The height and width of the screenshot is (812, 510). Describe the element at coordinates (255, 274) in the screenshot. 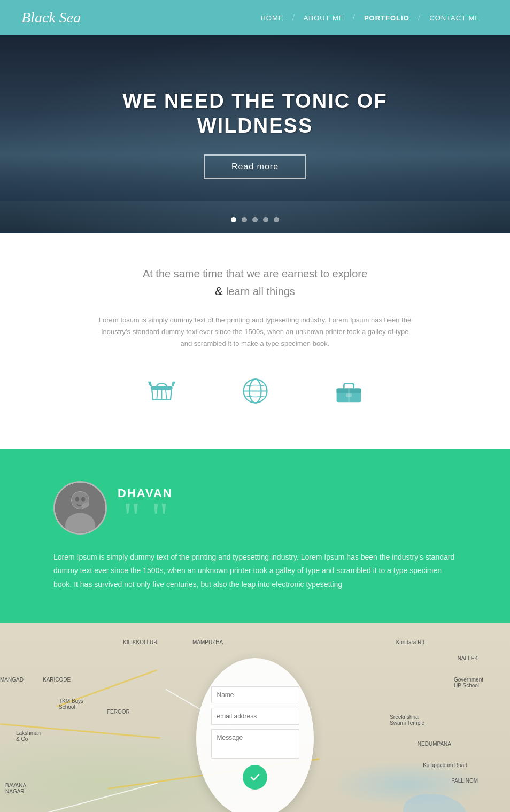

I see `intro-tagline-1: At the same time that we are earnest to …` at that location.